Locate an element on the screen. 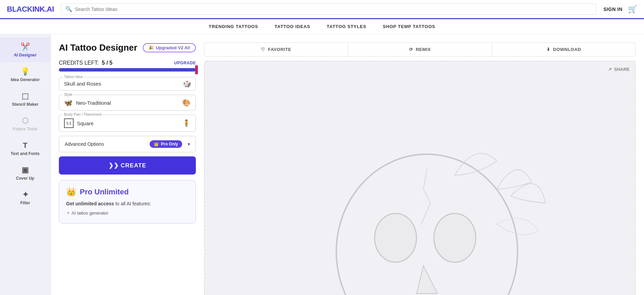 The image size is (644, 295). text-icon: T is located at coordinates (25, 145).